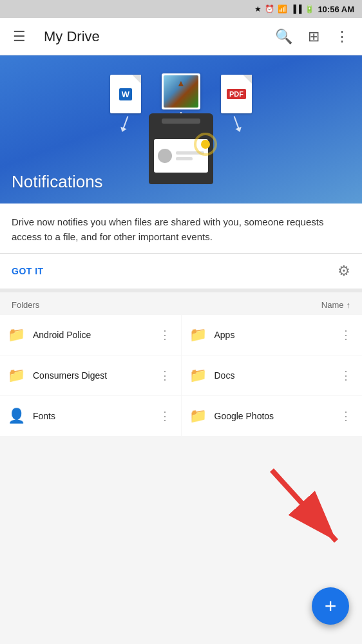 The height and width of the screenshot is (644, 362). Describe the element at coordinates (28, 271) in the screenshot. I see `got-it-button: GOT IT` at that location.